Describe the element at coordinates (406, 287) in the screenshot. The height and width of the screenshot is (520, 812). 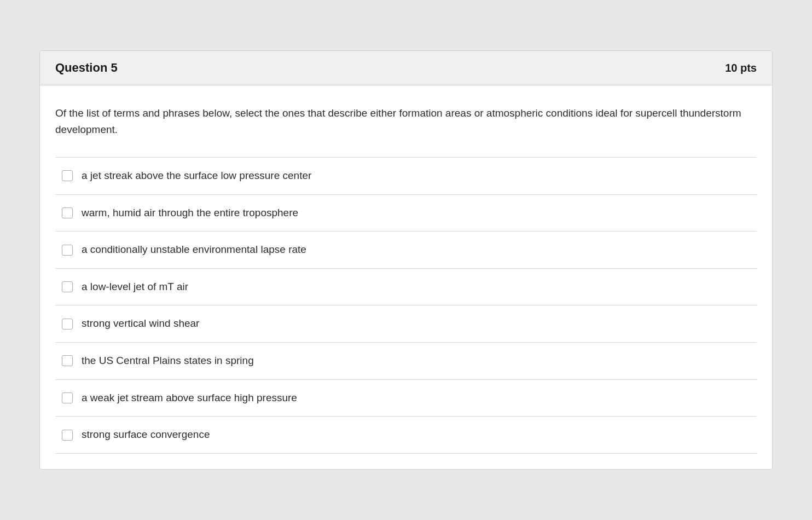
I see `option-item: a low-level jet of mT air` at that location.